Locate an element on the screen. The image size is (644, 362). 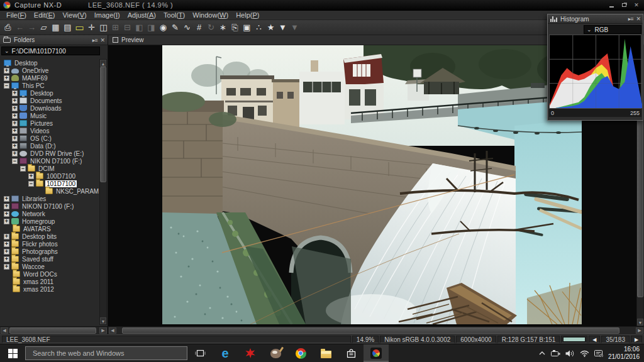
tree-item-music: +Music is located at coordinates (55, 116).